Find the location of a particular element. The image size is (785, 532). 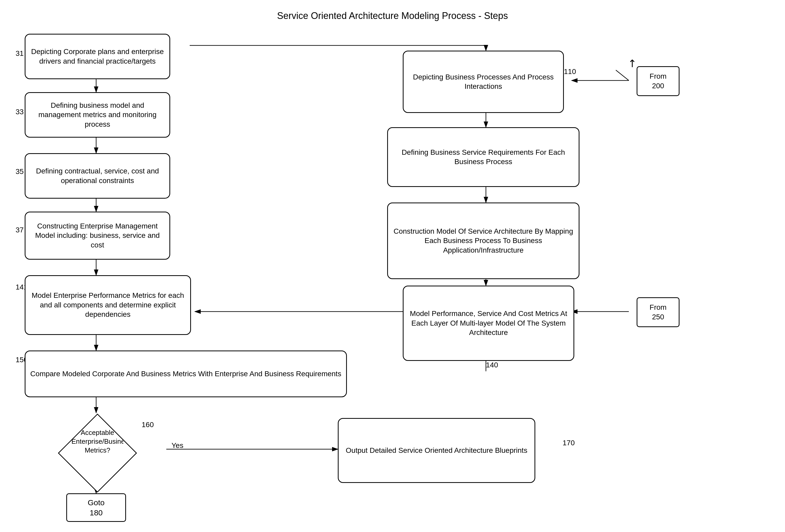

node-150: Compare Modeled Corporate And Business M… is located at coordinates (186, 374).